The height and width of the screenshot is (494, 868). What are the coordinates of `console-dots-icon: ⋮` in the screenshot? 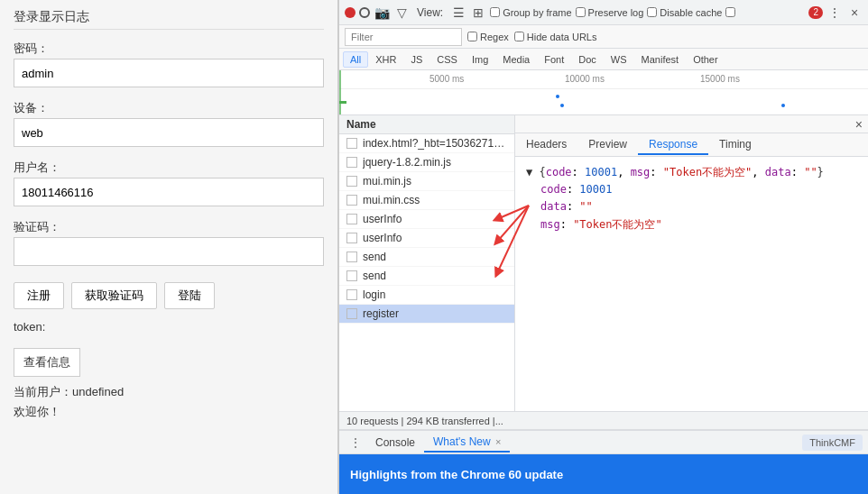 It's located at (356, 443).